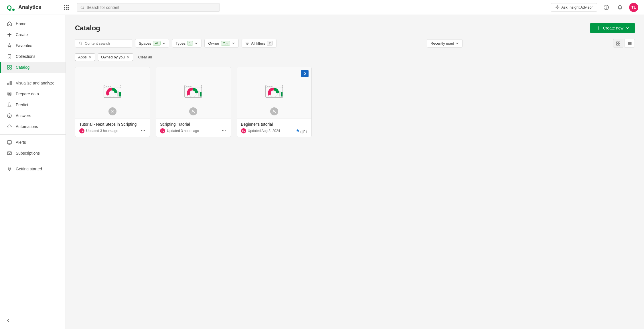 The width and height of the screenshot is (644, 329). Describe the element at coordinates (226, 43) in the screenshot. I see `owner-badge: You` at that location.